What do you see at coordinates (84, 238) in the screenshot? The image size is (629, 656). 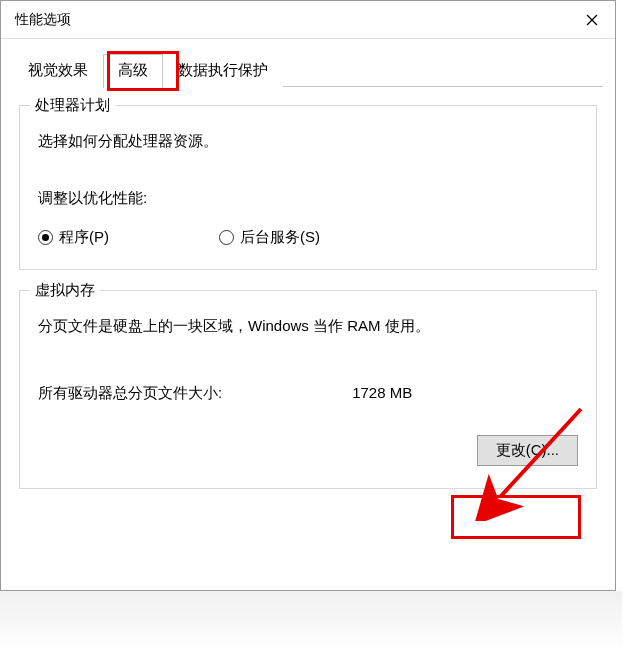 I see `radio-programs-label: 程序(P)` at bounding box center [84, 238].